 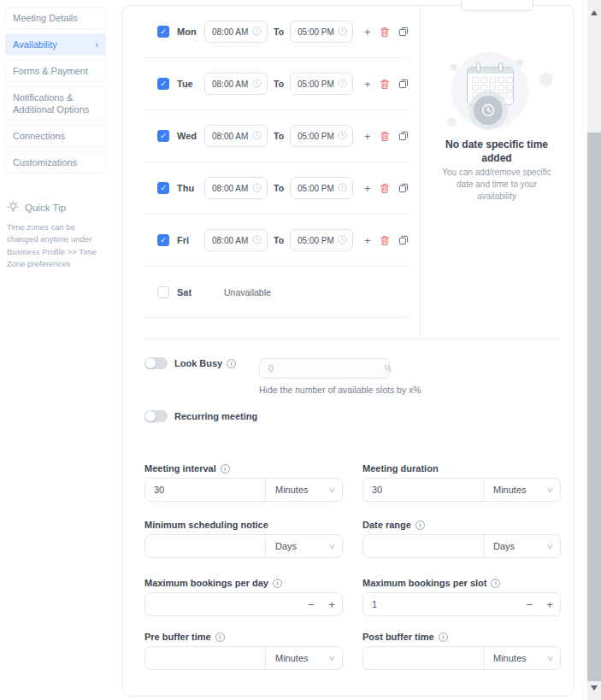 What do you see at coordinates (462, 482) in the screenshot?
I see `meeting-duration-field: Meeting duration Minutes ∨` at bounding box center [462, 482].